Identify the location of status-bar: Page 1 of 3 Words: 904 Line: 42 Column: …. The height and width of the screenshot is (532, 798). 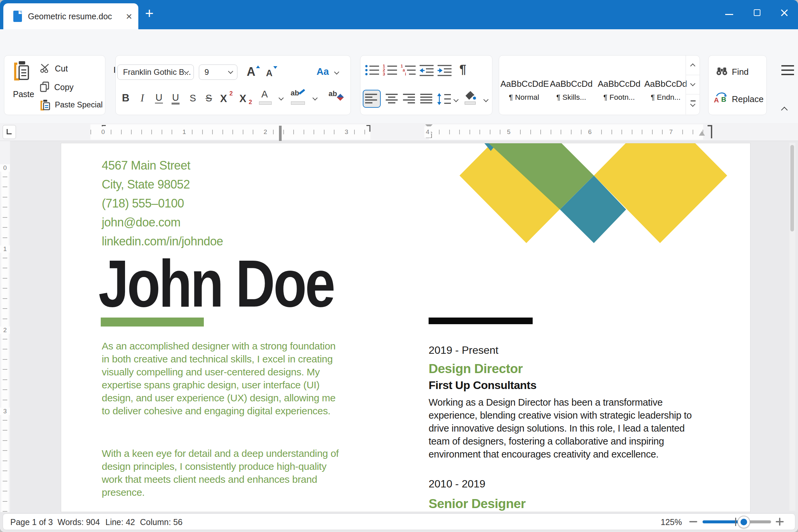
(399, 522).